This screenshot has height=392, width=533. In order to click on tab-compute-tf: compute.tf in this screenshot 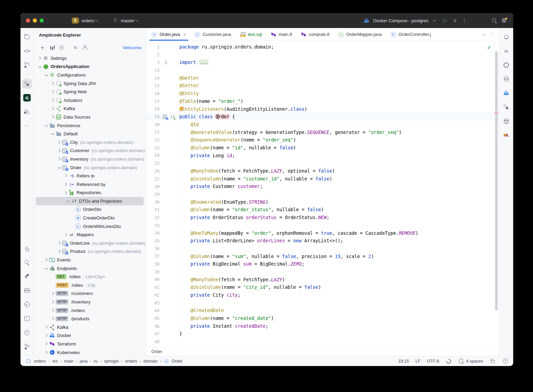, I will do `click(315, 34)`.